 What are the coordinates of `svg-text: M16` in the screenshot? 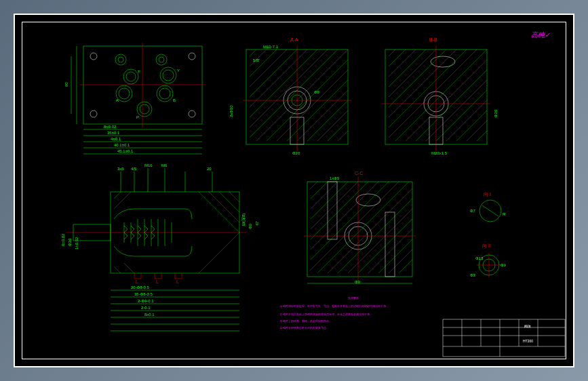 It's located at (149, 165).